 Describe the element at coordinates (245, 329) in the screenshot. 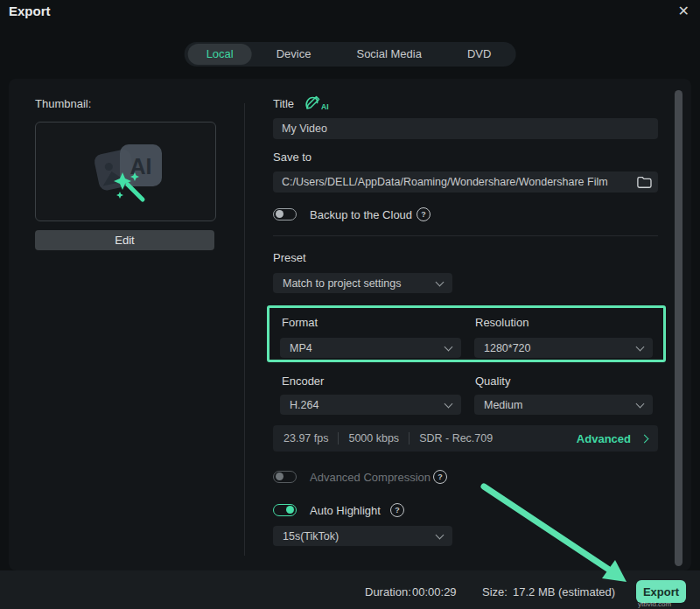

I see `panel-divider` at that location.